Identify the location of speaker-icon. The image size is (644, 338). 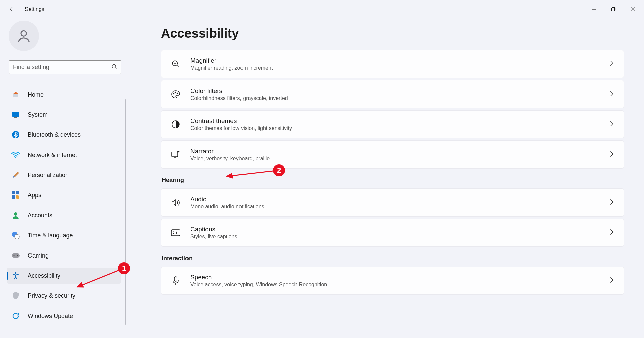
(176, 203).